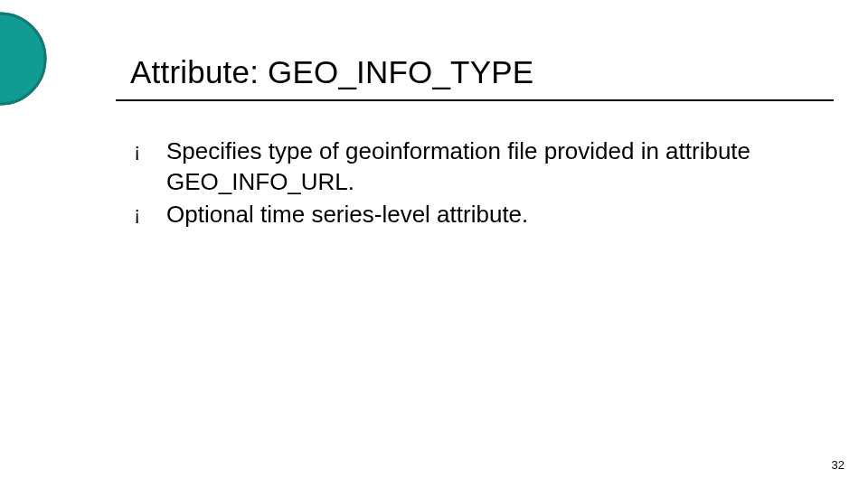 This screenshot has width=868, height=488. I want to click on bullet-text: Optional time series-level attribute., so click(494, 214).